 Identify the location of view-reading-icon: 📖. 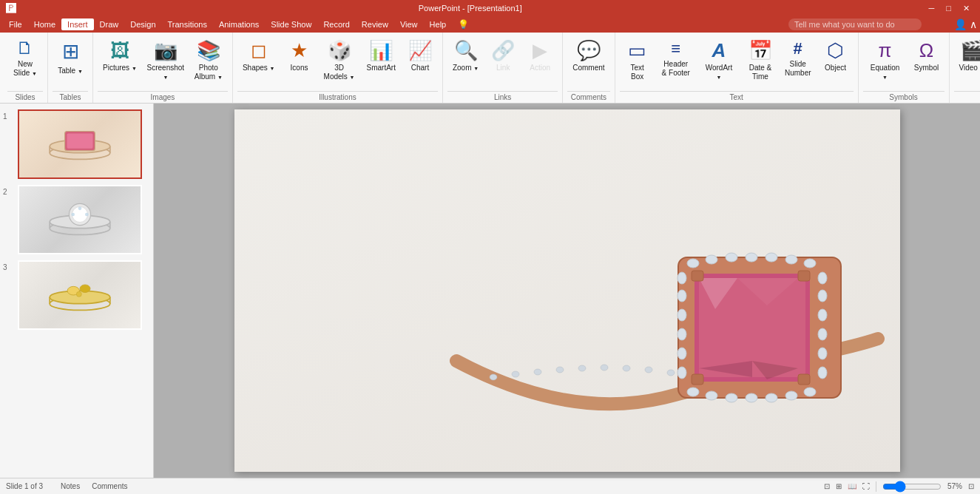
(852, 487).